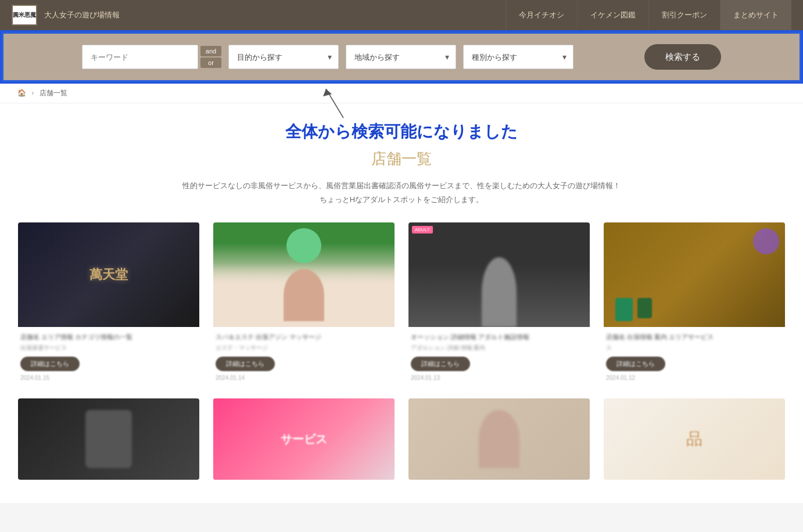 This screenshot has height=532, width=803. What do you see at coordinates (343, 103) in the screenshot?
I see `annotation-arrow` at bounding box center [343, 103].